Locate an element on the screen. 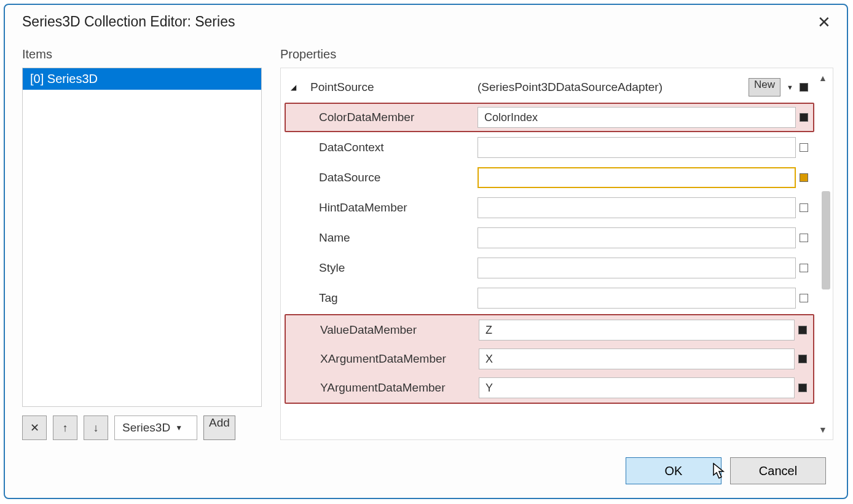  property-row-style: Style is located at coordinates (549, 268).